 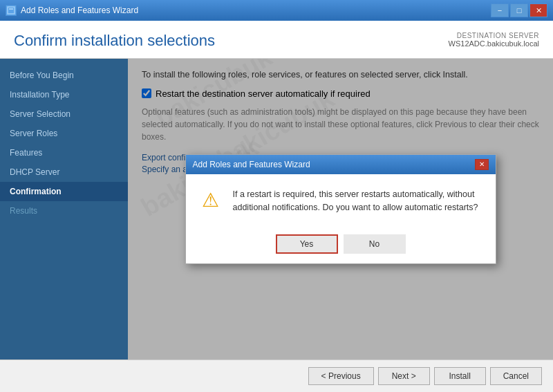 I want to click on warning-icon: ⚠, so click(x=211, y=200).